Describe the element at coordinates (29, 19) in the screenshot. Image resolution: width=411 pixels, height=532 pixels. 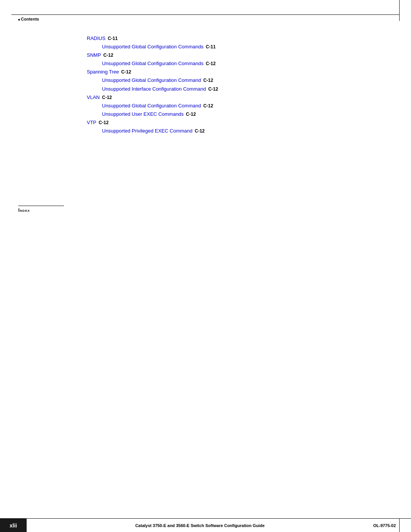
I see `contents-header: Contents` at that location.